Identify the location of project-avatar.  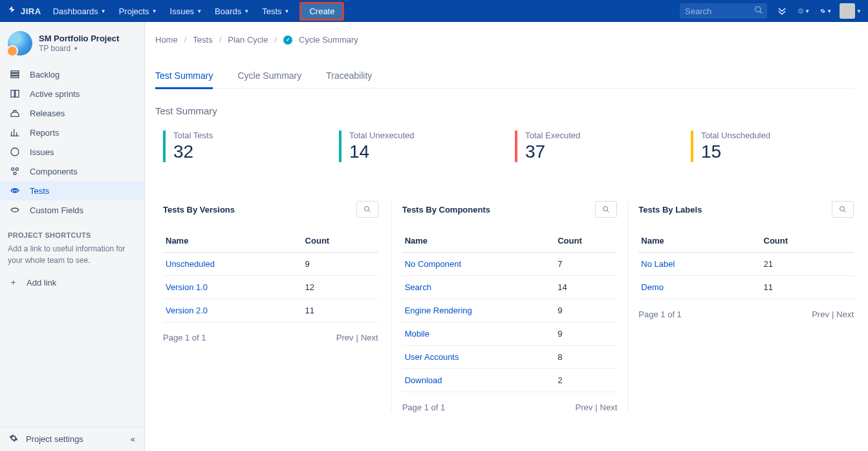
(20, 43).